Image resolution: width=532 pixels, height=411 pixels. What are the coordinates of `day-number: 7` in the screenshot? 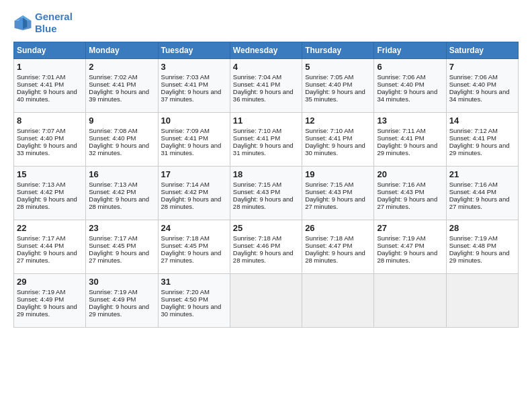 It's located at (482, 67).